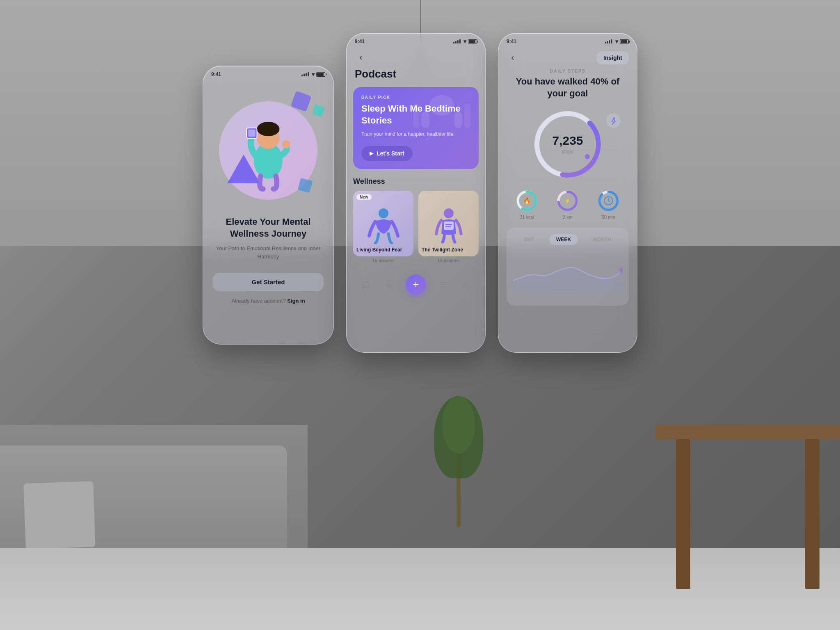 The height and width of the screenshot is (630, 840). Describe the element at coordinates (568, 41) in the screenshot. I see `status-bar-3: 9:41 ▾` at that location.